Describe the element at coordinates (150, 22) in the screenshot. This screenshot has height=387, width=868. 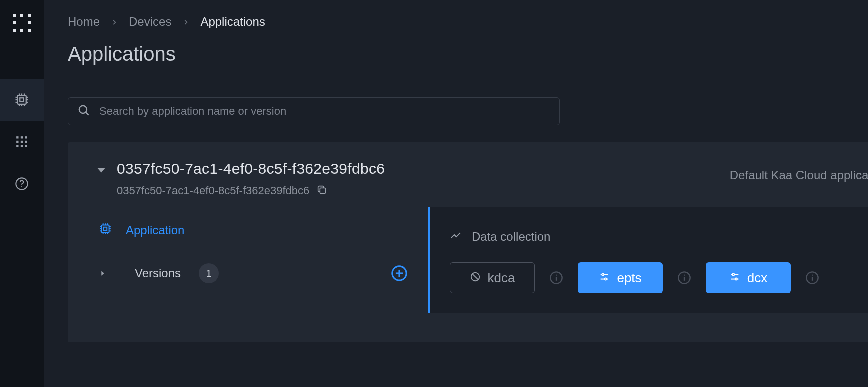
I see `breadcrumb-devices: Devices` at that location.